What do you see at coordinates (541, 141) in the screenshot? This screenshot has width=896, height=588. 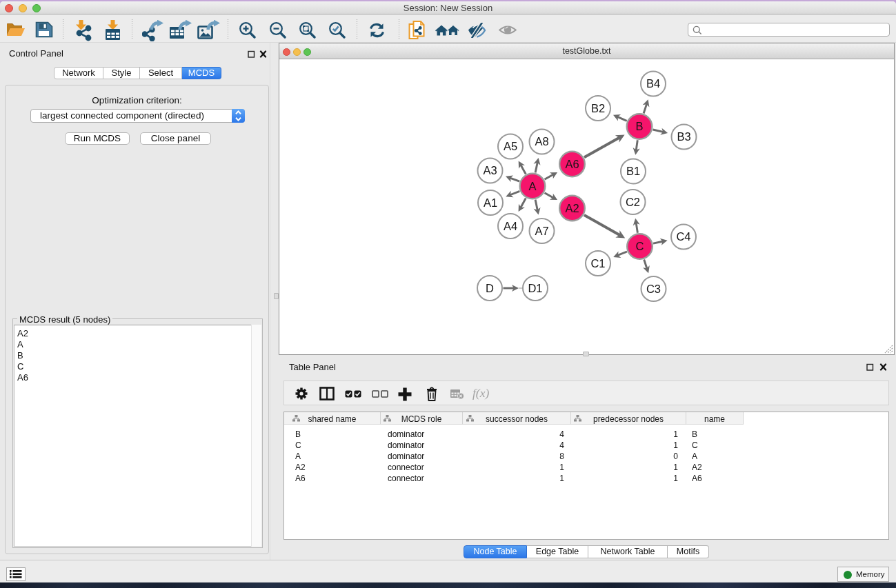 I see `svg-text: A8` at bounding box center [541, 141].